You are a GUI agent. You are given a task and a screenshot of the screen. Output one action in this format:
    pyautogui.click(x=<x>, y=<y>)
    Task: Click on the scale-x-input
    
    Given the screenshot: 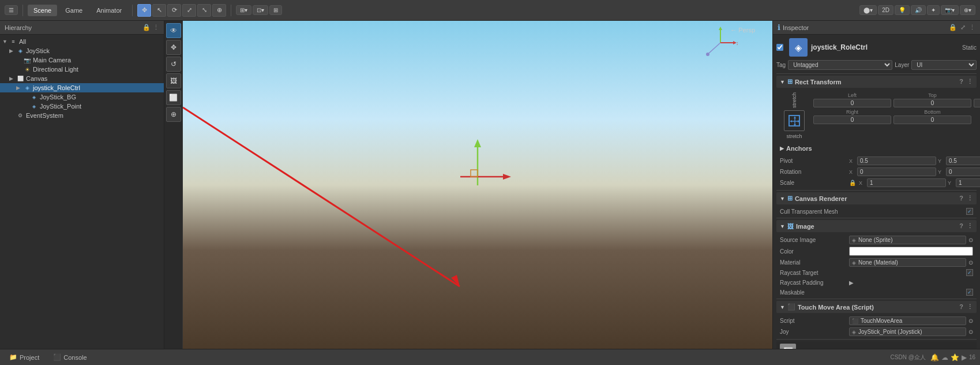 What is the action you would take?
    pyautogui.click(x=907, y=182)
    